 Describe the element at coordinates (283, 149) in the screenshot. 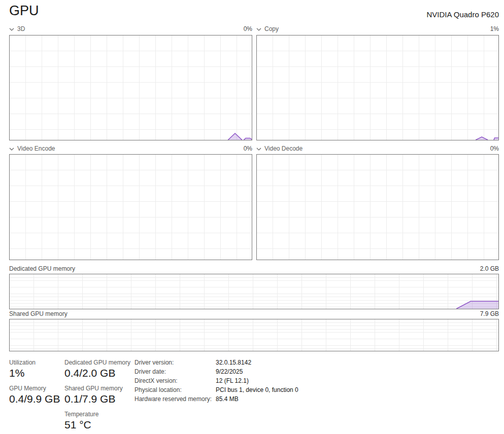

I see `chart-label-video-decode: Video Decode` at that location.